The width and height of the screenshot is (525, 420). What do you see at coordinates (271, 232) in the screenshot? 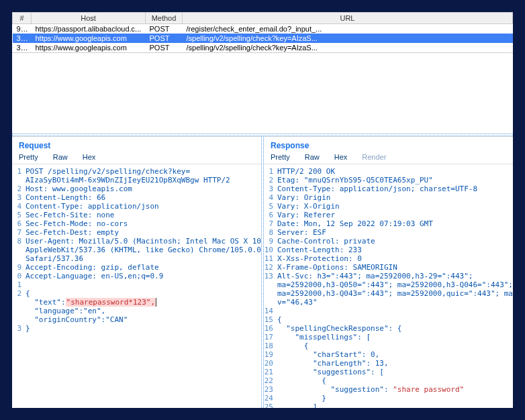
I see `line-number: 8` at bounding box center [271, 232].